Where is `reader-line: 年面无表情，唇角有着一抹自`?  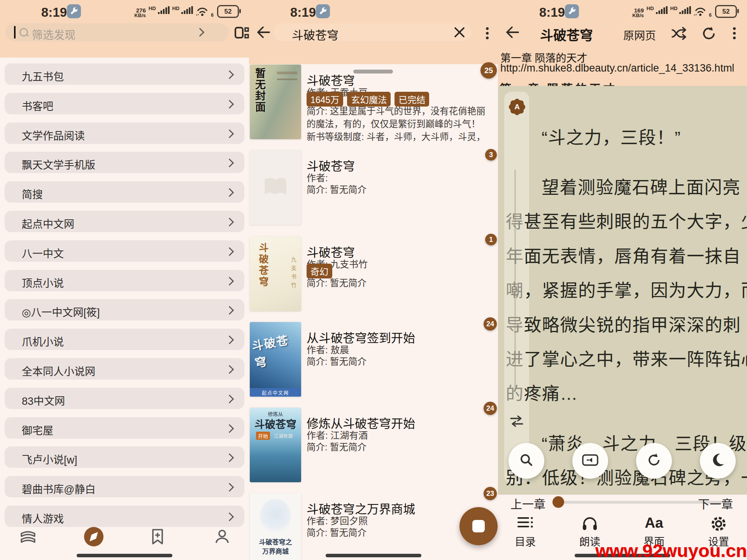 reader-line: 年面无表情，唇角有着一抹自 is located at coordinates (626, 255).